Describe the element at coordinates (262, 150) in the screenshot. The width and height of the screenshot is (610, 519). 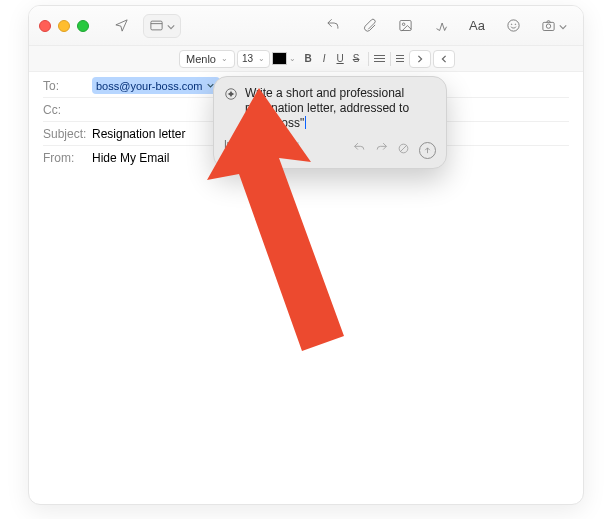
I see `include-scope-select: Include All Text ⇅ 0 words` at that location.